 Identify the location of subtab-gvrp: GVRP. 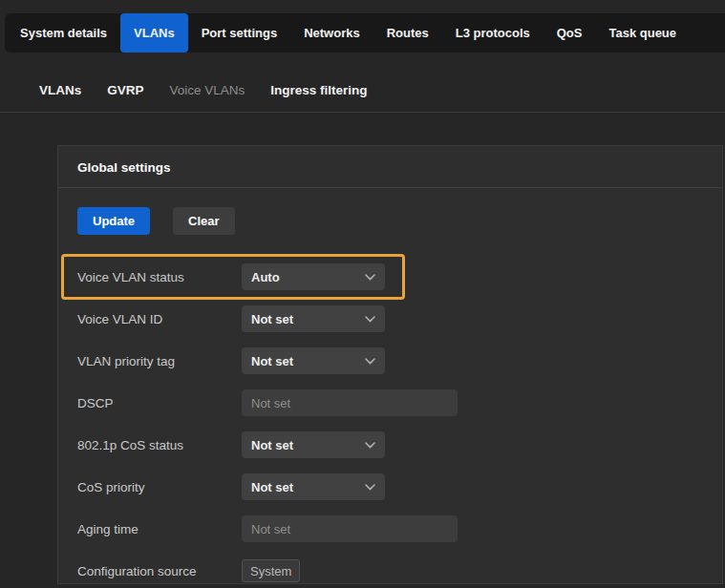
(125, 90).